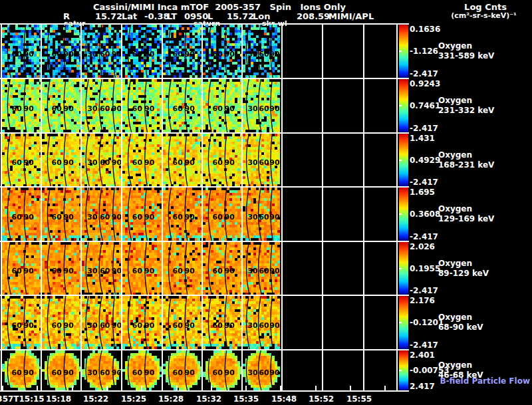 The height and width of the screenshot is (405, 532). I want to click on colorbar-row7, so click(404, 370).